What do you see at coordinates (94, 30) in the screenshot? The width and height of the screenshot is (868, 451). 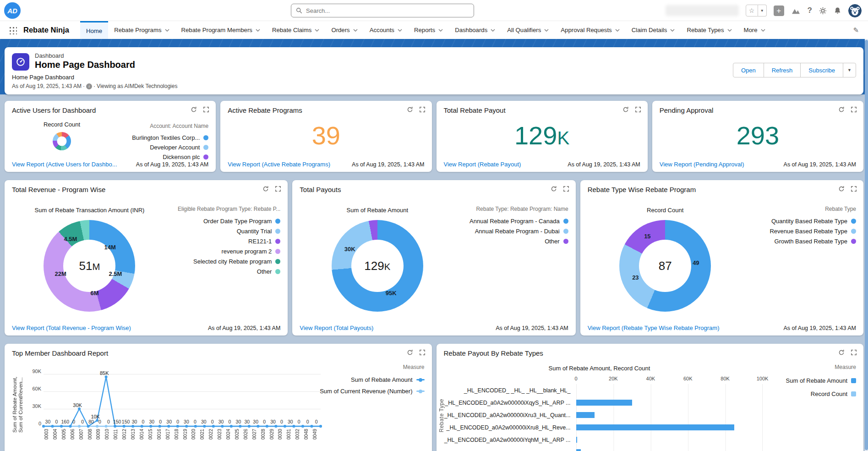 I see `tab-home: Home` at bounding box center [94, 30].